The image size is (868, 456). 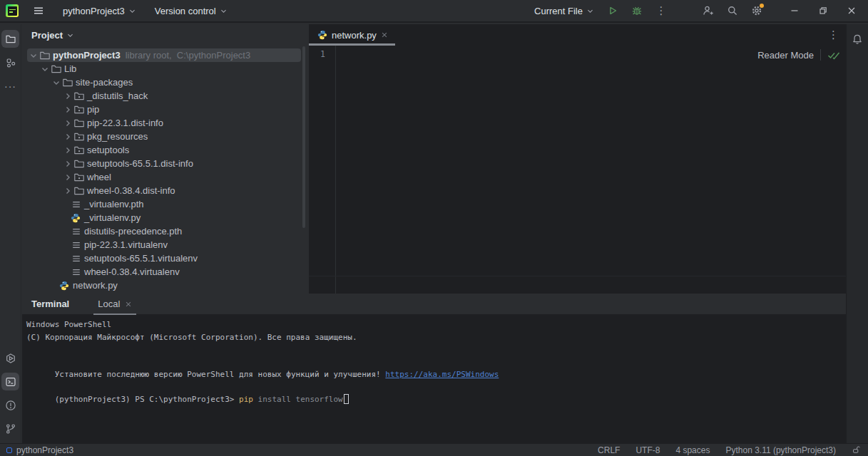 What do you see at coordinates (648, 450) in the screenshot?
I see `encoding-widget: UTF-8` at bounding box center [648, 450].